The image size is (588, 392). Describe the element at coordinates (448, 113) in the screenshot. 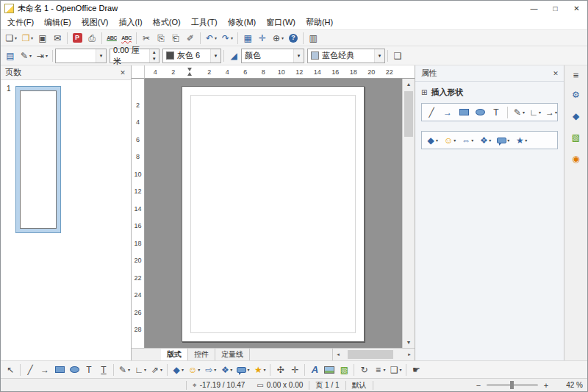

I see `insert-arrow-button: →` at that location.